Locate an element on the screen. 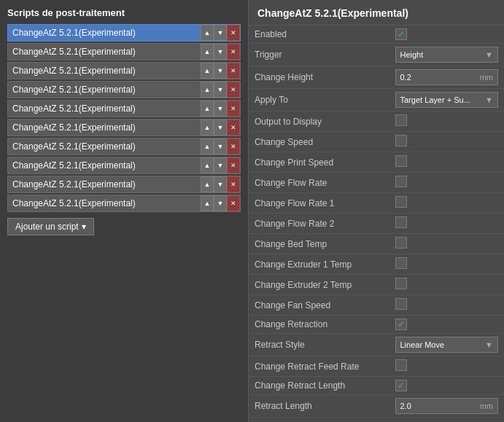 This screenshot has width=504, height=422. script-remove-button-3: ✕ is located at coordinates (233, 90).